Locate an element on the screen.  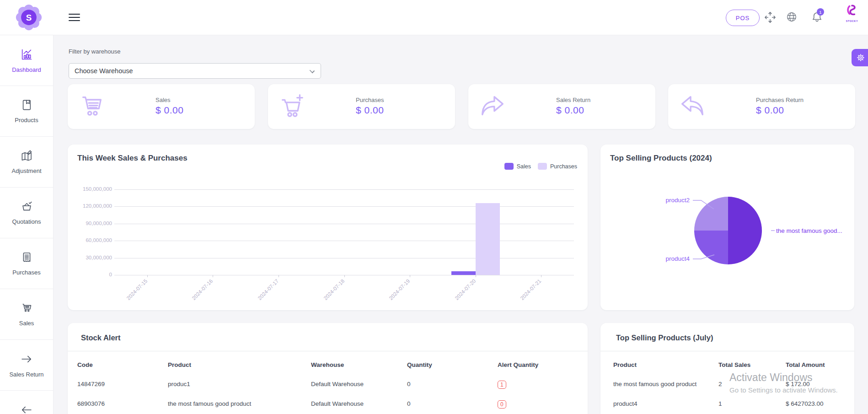
cart-icon is located at coordinates (92, 106).